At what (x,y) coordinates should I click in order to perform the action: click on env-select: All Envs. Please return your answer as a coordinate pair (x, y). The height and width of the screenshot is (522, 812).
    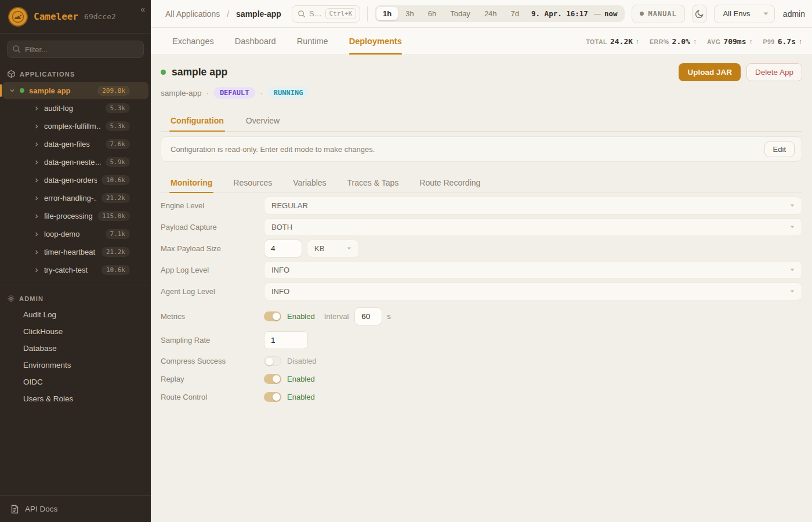
    Looking at the image, I should click on (744, 14).